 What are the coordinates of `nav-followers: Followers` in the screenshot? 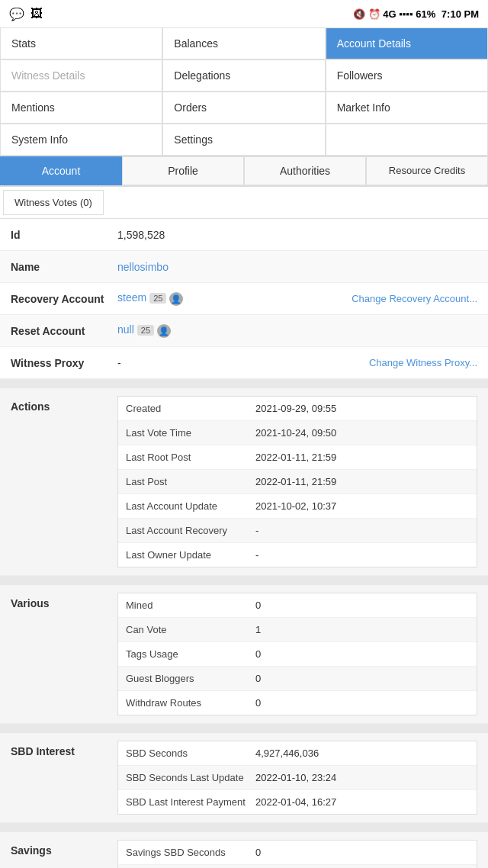 It's located at (407, 76).